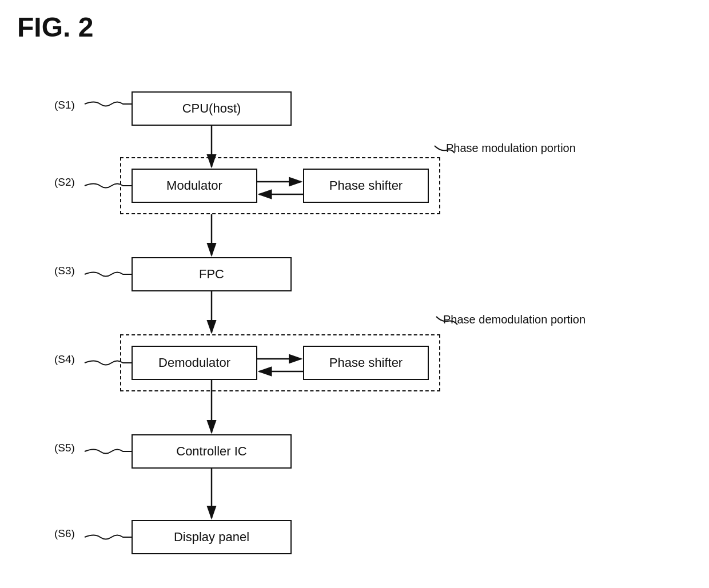 This screenshot has height=588, width=709. What do you see at coordinates (65, 359) in the screenshot?
I see `s4-label: (S4)` at bounding box center [65, 359].